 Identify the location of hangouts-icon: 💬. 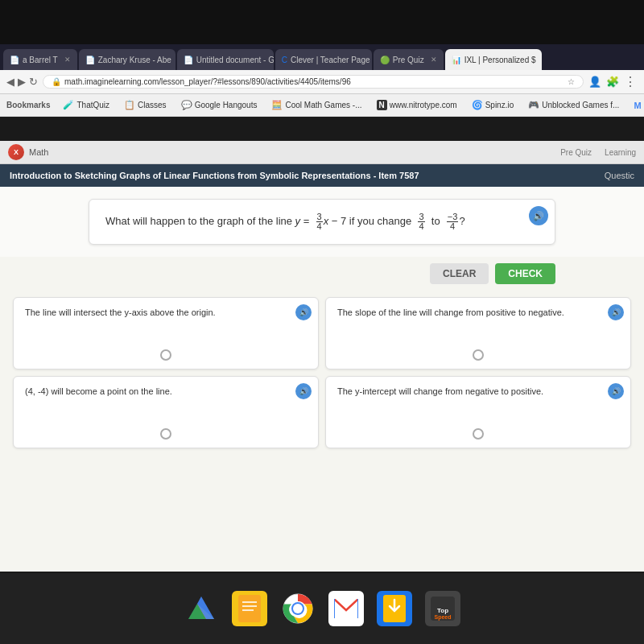
(187, 105).